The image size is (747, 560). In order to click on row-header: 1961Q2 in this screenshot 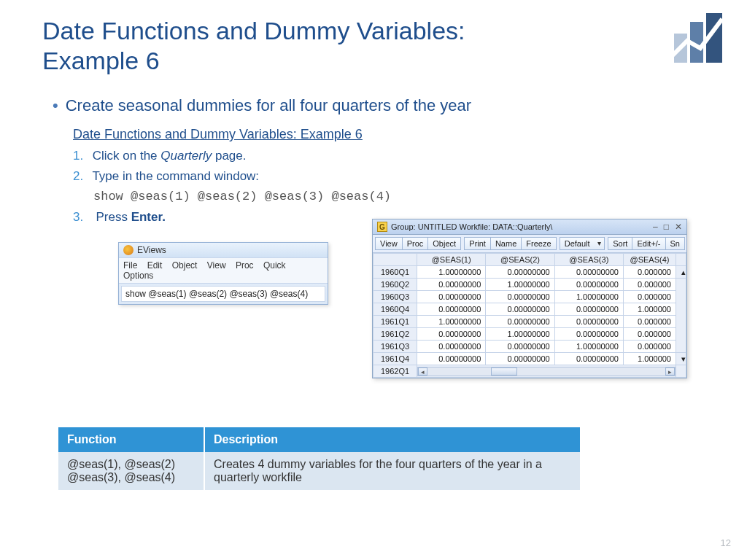, I will do `click(395, 334)`.